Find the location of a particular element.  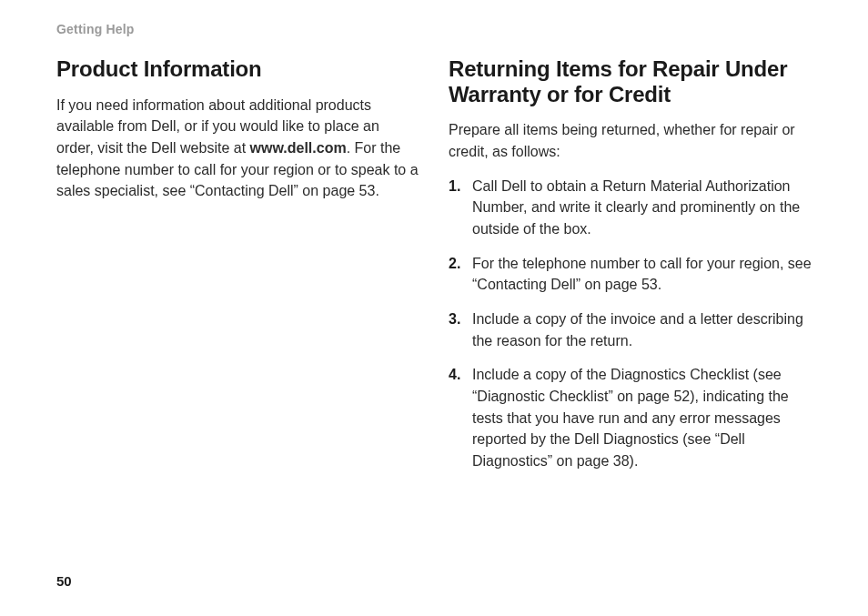

running-head: Getting Help is located at coordinates (434, 29).